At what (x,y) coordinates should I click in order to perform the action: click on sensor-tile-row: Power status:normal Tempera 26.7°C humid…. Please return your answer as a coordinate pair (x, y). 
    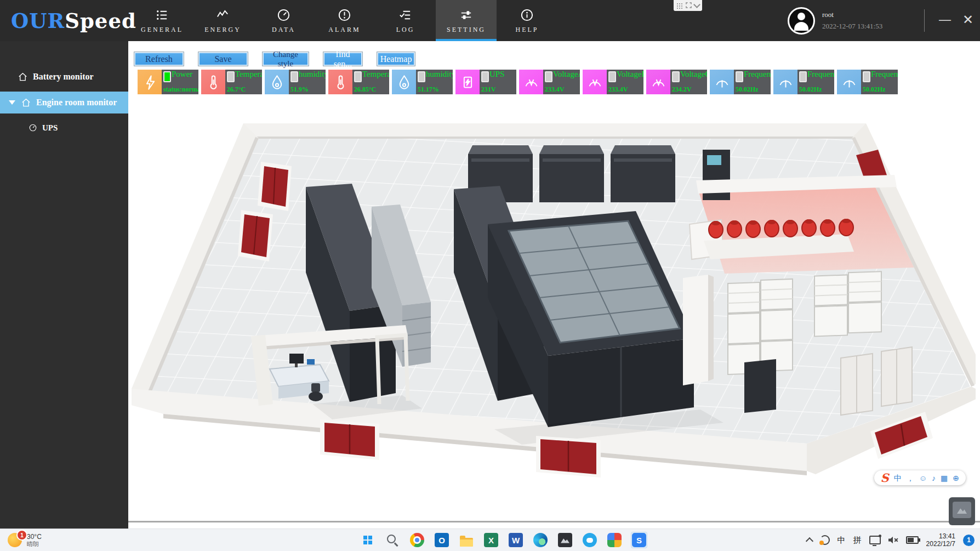
    Looking at the image, I should click on (517, 82).